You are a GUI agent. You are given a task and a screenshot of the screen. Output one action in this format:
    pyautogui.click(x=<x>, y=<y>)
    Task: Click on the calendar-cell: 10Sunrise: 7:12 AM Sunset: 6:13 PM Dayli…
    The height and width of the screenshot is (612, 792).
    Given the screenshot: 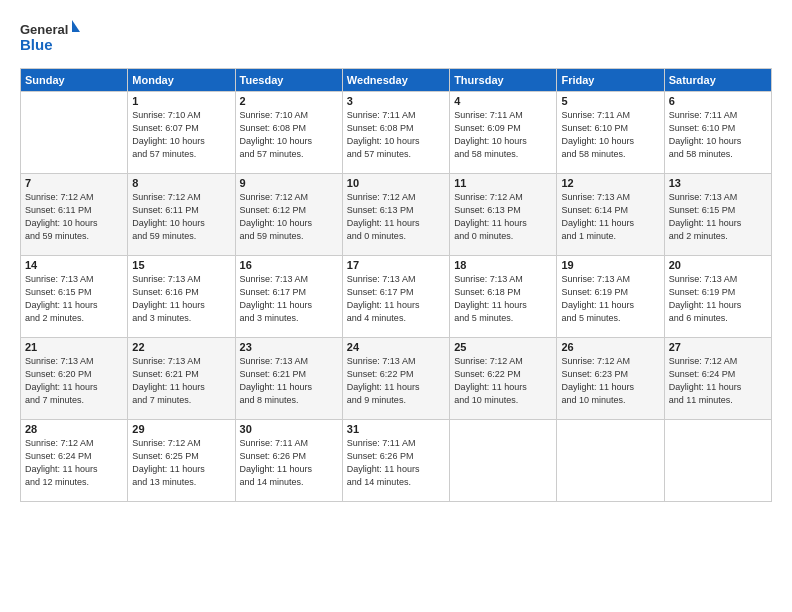 What is the action you would take?
    pyautogui.click(x=396, y=215)
    